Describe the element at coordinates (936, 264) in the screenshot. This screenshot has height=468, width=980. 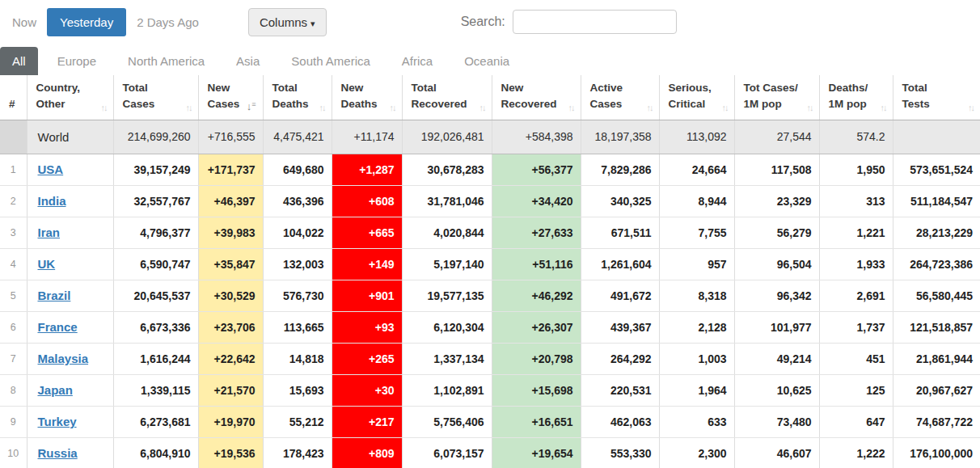
I see `cell-total_tests: 264,723,386` at that location.